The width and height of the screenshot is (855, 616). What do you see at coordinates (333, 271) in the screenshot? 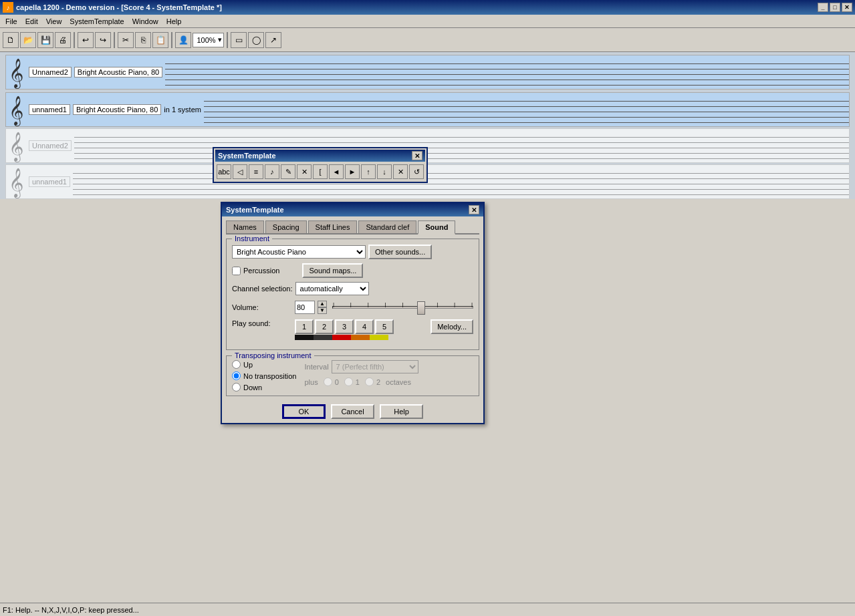
I see `sound-maps-button: Sound maps...` at bounding box center [333, 271].